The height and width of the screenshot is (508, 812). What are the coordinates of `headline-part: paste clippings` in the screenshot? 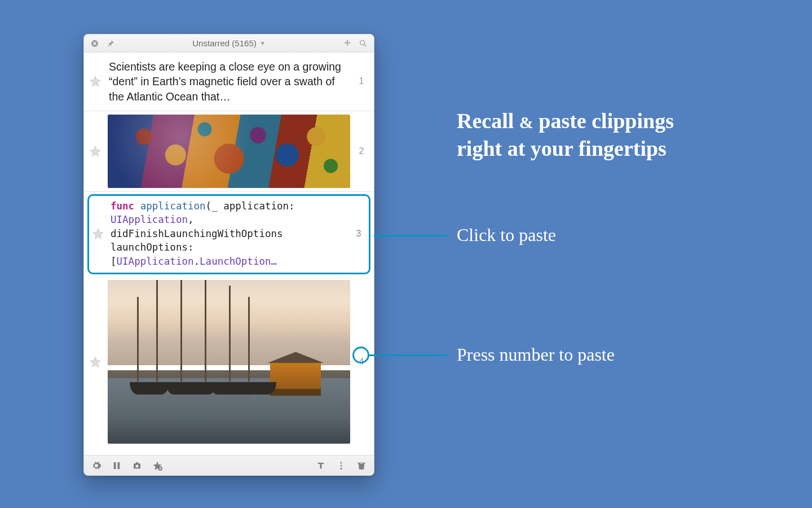 It's located at (606, 121).